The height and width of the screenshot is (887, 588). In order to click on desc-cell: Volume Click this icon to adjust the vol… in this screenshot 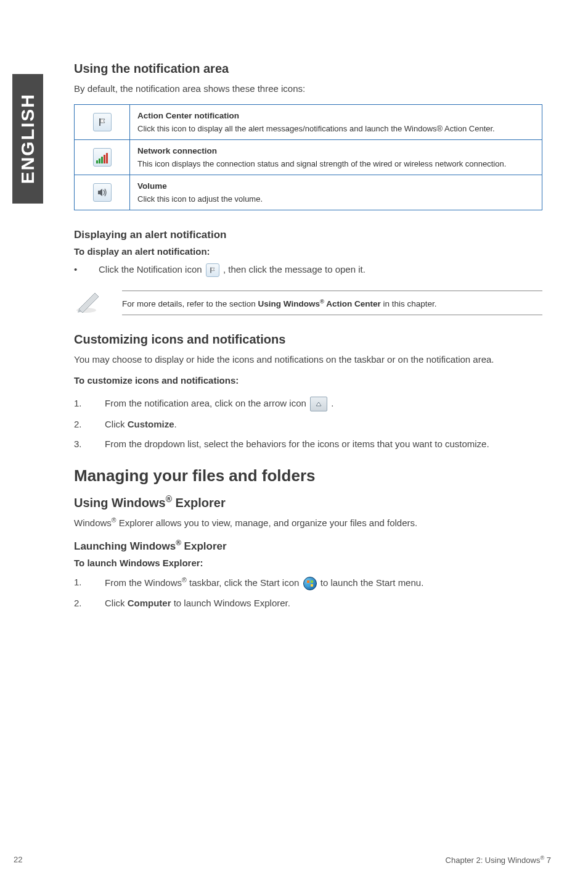, I will do `click(337, 192)`.